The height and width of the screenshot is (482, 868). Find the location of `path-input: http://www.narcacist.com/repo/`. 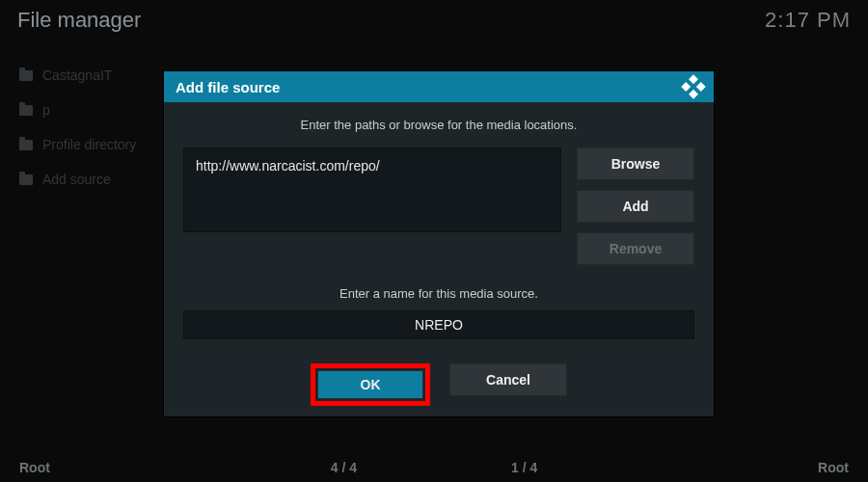

path-input: http://www.narcacist.com/repo/ is located at coordinates (372, 190).